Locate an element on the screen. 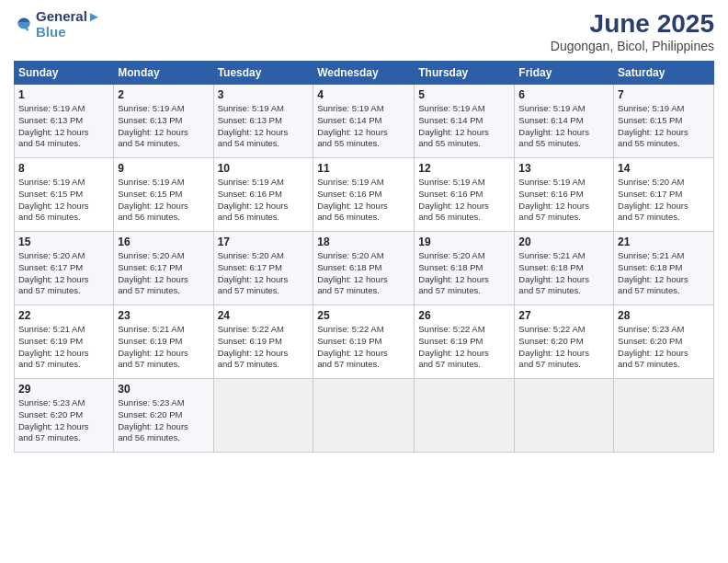  day-number: 22 is located at coordinates (64, 316).